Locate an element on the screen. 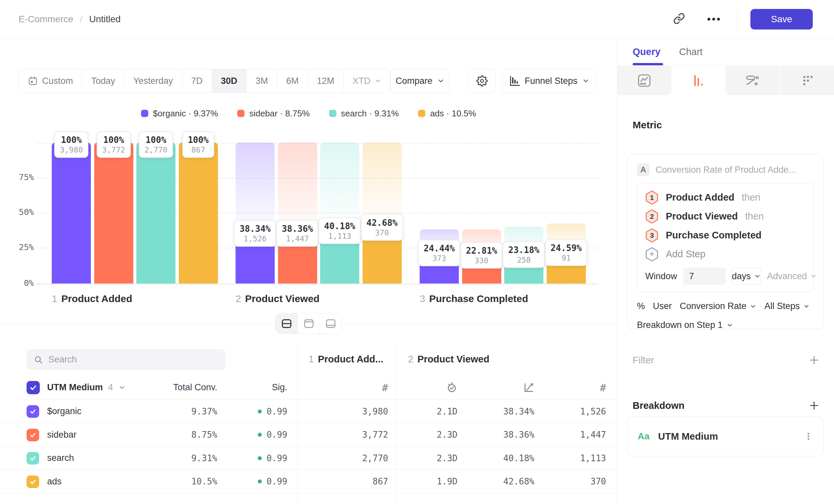  cell-step1-count: 3,772 is located at coordinates (375, 435).